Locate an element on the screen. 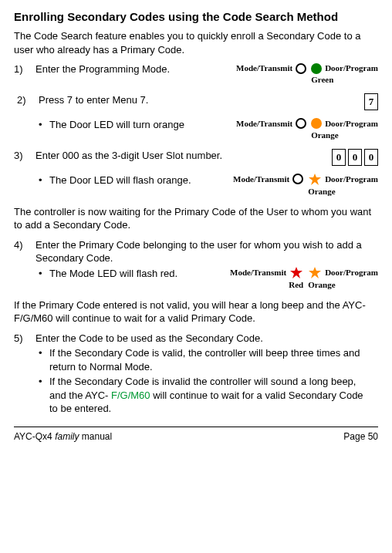  key-indicator: 7 is located at coordinates (371, 102).